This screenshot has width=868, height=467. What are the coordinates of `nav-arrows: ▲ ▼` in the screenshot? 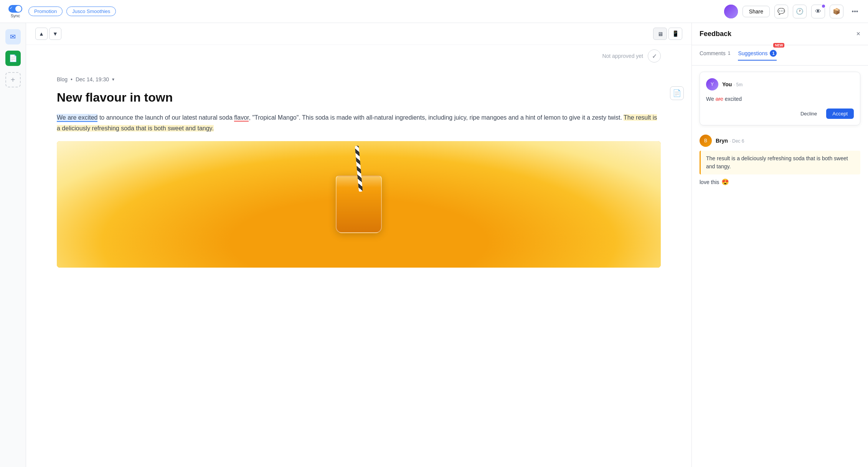 It's located at (48, 34).